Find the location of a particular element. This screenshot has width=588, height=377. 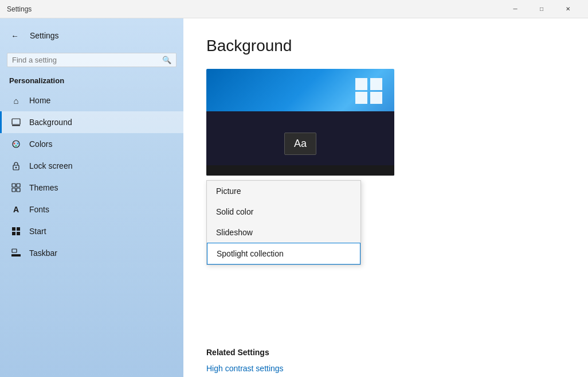

dropdown-menu: Picture Solid color Slideshow Spotlight … is located at coordinates (284, 223).